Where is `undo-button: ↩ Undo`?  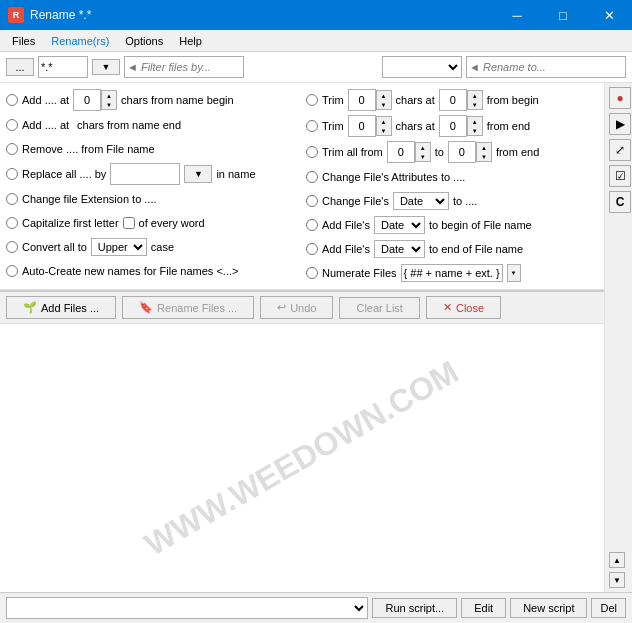 undo-button: ↩ Undo is located at coordinates (296, 308).